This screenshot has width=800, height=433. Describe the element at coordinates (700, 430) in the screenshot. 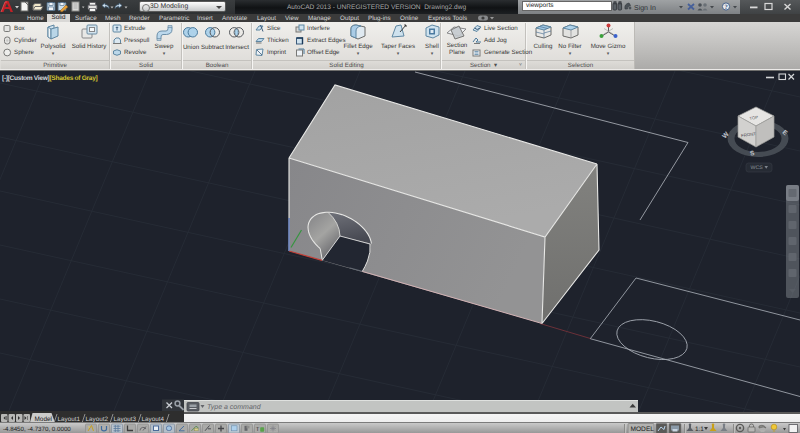

I see `svg-text: 1:1` at that location.